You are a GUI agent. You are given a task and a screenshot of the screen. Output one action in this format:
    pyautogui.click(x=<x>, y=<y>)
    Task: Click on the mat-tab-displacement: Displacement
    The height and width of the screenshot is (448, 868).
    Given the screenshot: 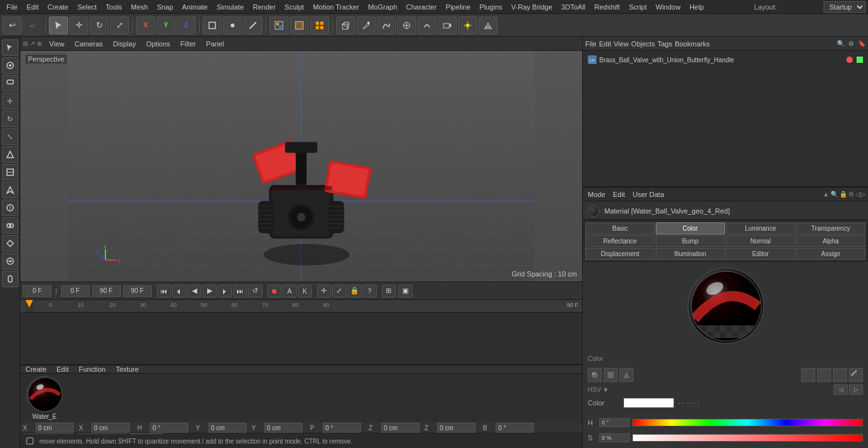 What is the action you would take?
    pyautogui.click(x=620, y=254)
    